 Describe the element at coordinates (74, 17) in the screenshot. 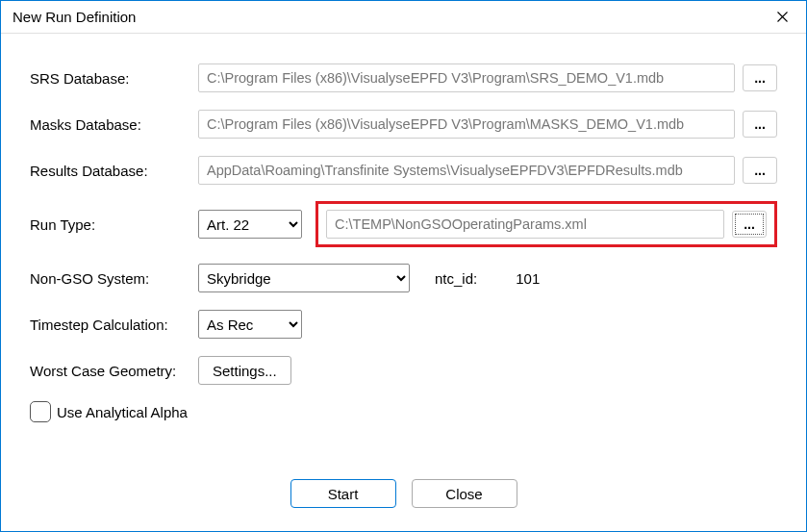

I see `window-title: New Run Definition` at that location.